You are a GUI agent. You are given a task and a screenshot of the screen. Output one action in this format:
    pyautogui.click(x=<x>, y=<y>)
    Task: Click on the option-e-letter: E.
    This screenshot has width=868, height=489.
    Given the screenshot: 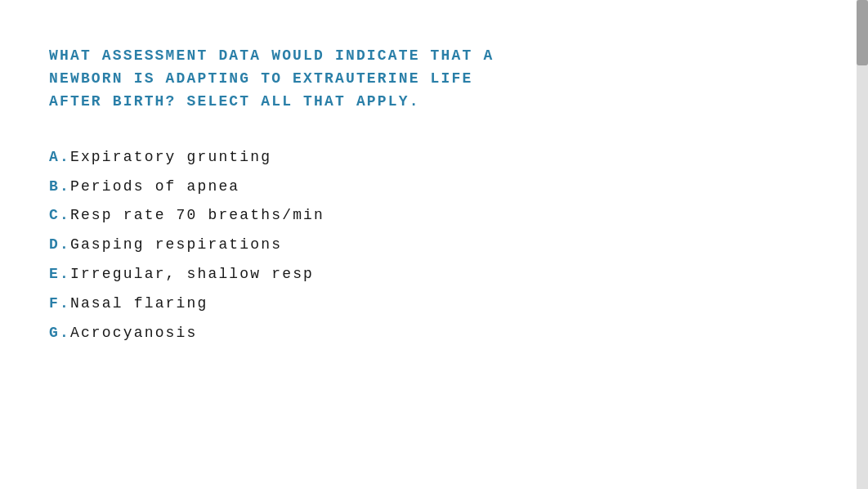 What is the action you would take?
    pyautogui.click(x=60, y=274)
    